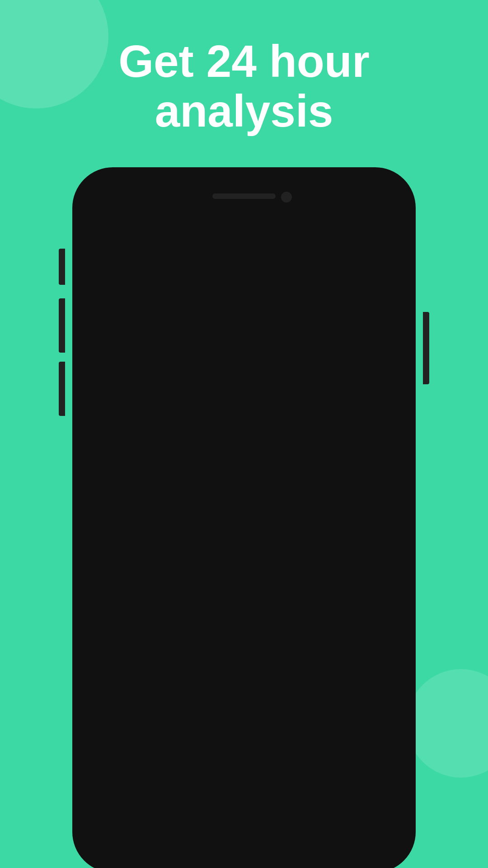 The image size is (488, 868). I want to click on table-row: 18:29:50 19 seconds 18:30:09, so click(244, 493).